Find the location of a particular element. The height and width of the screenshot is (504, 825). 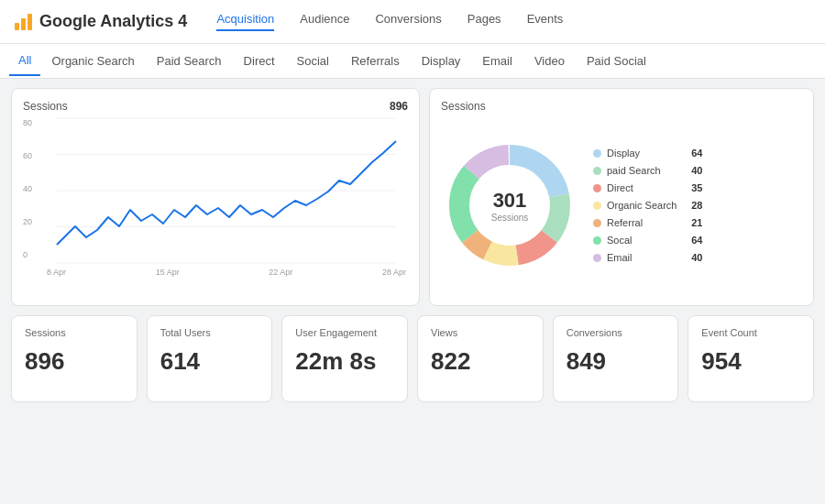

legend-value: 35 is located at coordinates (692, 188).